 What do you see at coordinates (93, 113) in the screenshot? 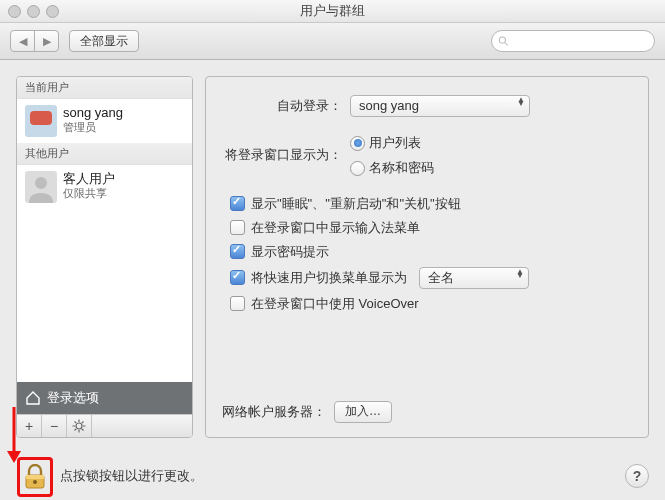
I see `user-name: song yang` at bounding box center [93, 113].